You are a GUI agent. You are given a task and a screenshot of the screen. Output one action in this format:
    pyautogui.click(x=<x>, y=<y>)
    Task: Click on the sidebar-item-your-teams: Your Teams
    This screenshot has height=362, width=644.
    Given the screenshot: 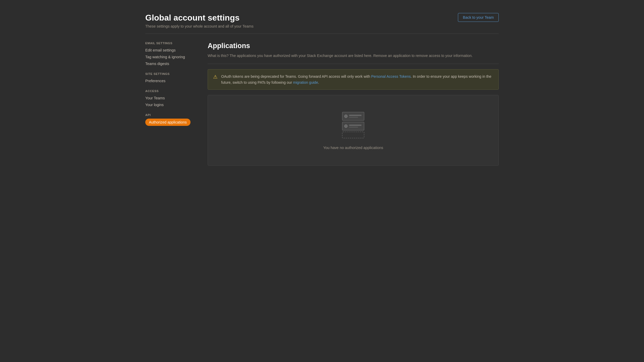 What is the action you would take?
    pyautogui.click(x=171, y=98)
    